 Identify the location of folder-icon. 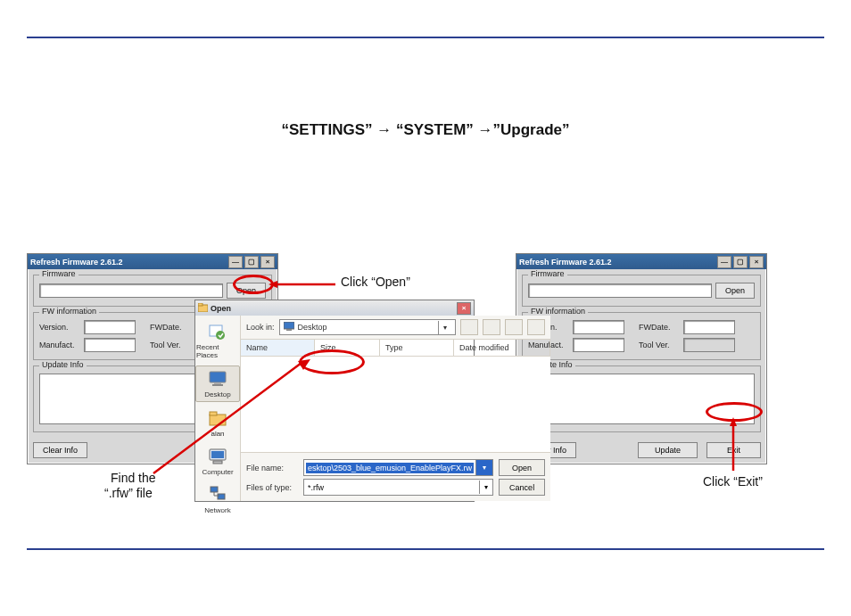
(203, 308).